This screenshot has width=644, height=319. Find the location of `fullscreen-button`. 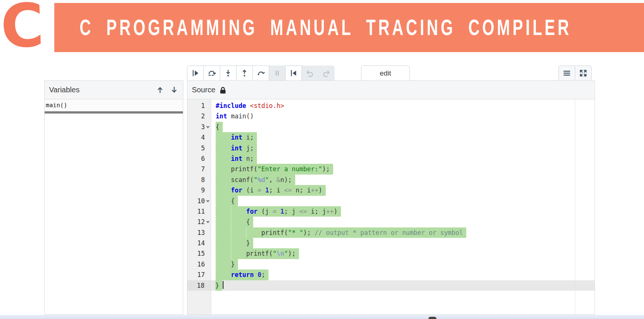

fullscreen-button is located at coordinates (583, 73).